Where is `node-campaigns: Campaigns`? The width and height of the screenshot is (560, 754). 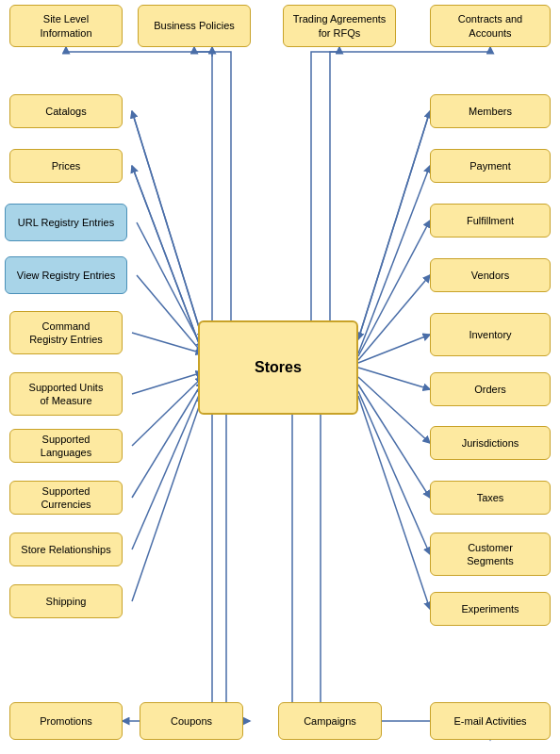
node-campaigns: Campaigns is located at coordinates (330, 721).